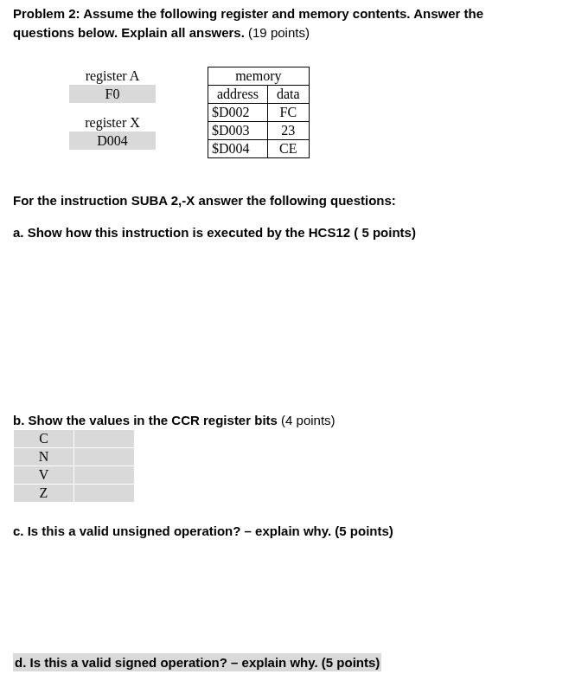  Describe the element at coordinates (44, 438) in the screenshot. I see `ccr-flag: C` at that location.